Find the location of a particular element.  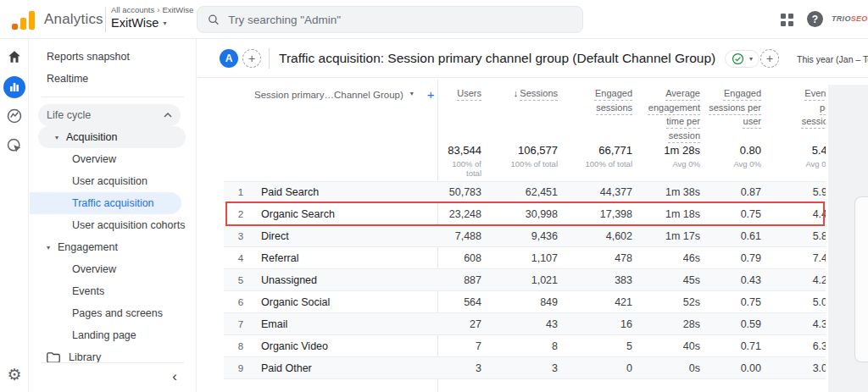

sidebar-item-acquisition-overview: Overview is located at coordinates (113, 159).